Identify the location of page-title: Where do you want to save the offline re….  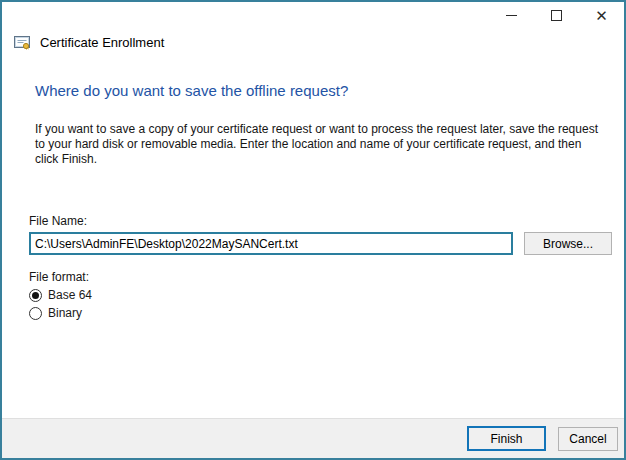
(330, 90).